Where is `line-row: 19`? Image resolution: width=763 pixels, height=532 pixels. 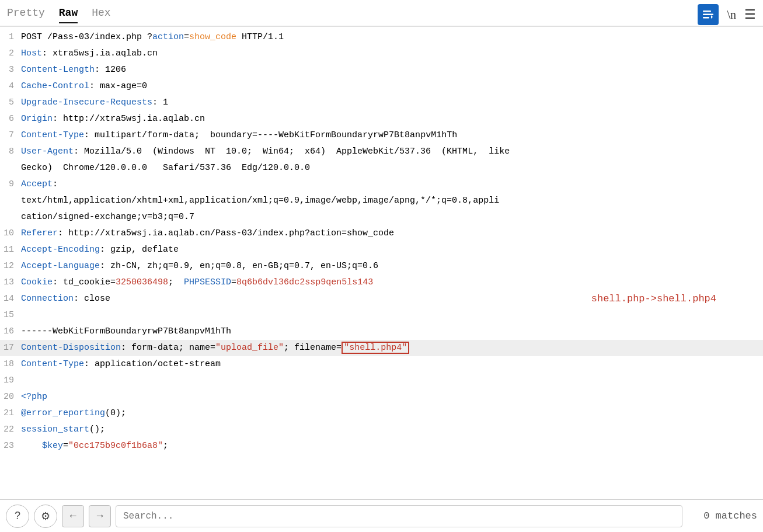 line-row: 19 is located at coordinates (382, 381).